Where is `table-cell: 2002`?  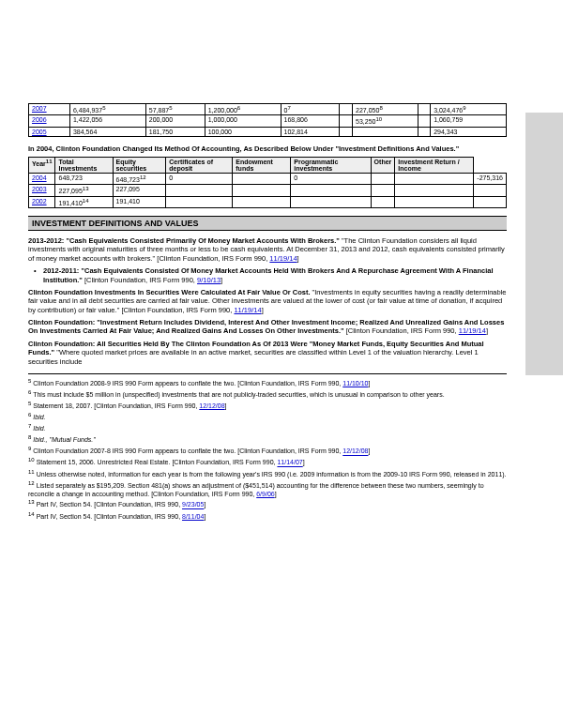 table-cell: 2002 is located at coordinates (42, 202).